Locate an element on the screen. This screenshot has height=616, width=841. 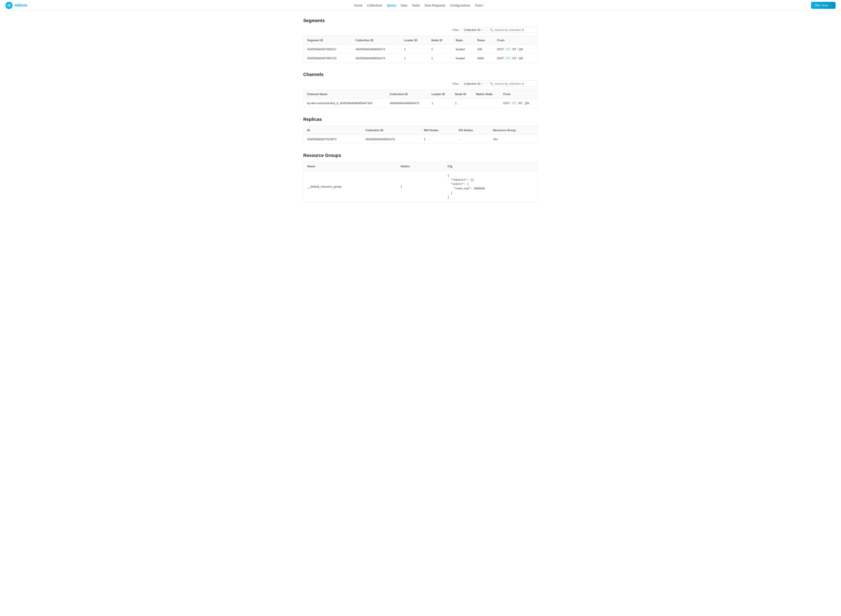
ro-nodes-cell: - is located at coordinates (472, 139).